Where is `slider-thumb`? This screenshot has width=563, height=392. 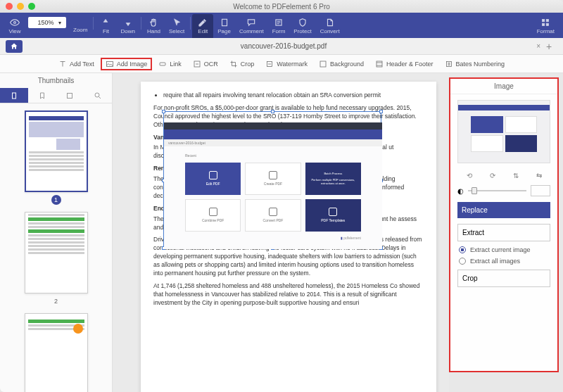 slider-thumb is located at coordinates (474, 191).